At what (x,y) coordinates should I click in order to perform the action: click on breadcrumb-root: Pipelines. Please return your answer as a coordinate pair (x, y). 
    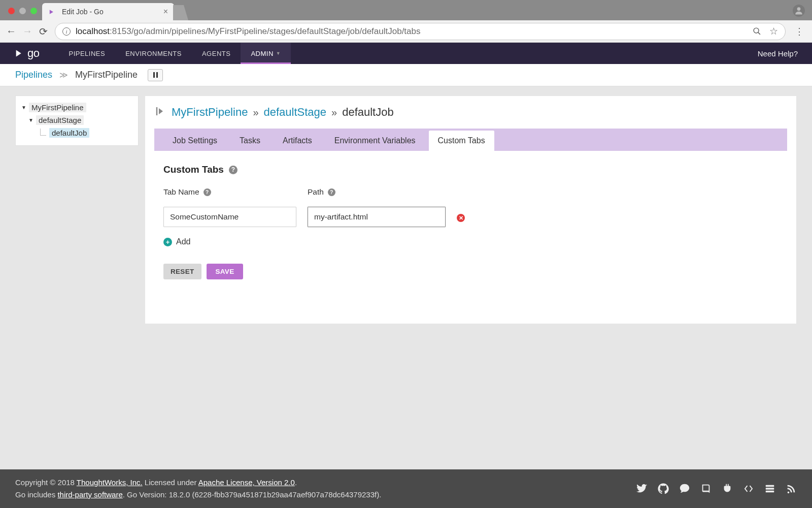
    Looking at the image, I should click on (33, 75).